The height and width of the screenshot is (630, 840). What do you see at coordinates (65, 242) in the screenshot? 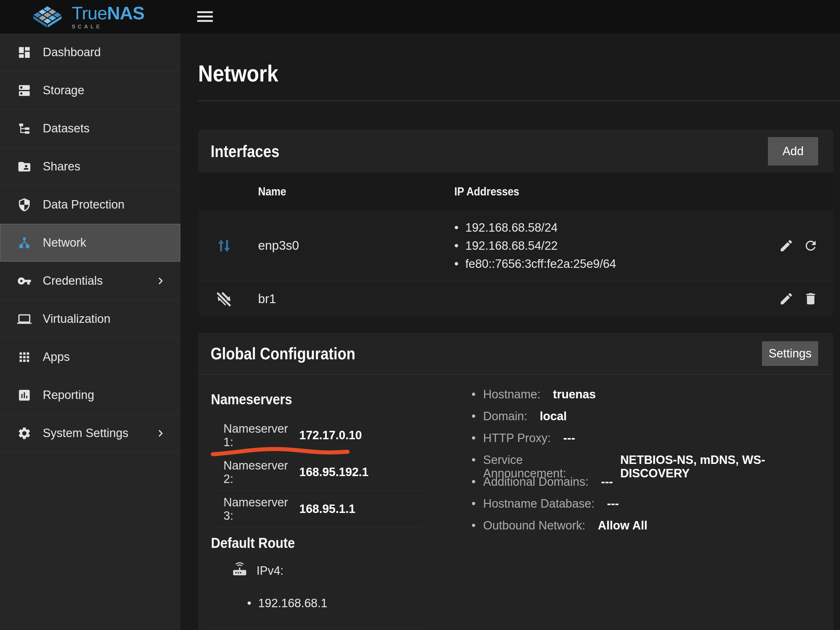
I see `sidebar-item-label: Network` at bounding box center [65, 242].